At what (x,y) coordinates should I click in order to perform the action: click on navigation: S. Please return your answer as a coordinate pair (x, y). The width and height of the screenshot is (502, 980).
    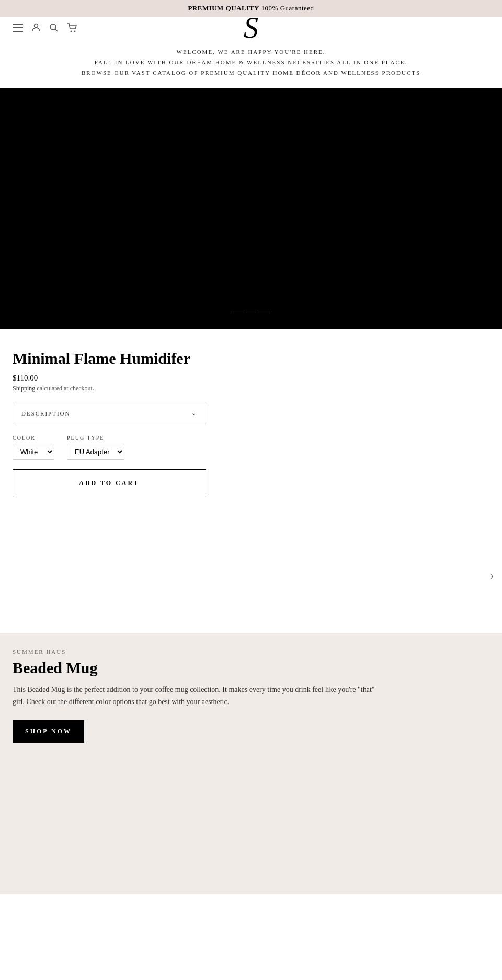
    Looking at the image, I should click on (251, 28).